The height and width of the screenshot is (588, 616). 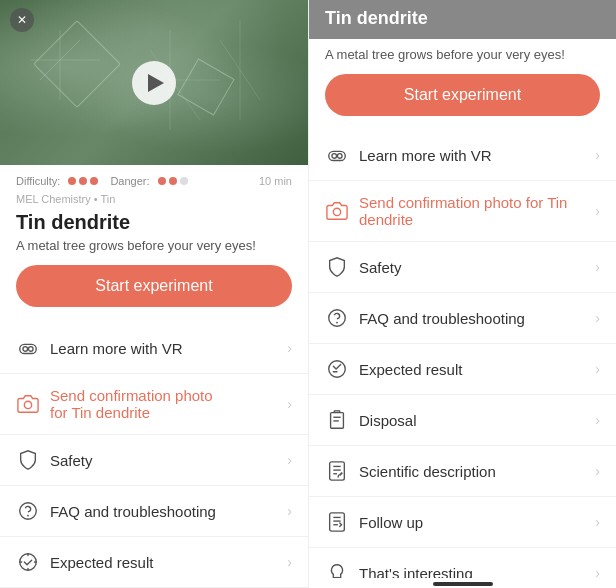 What do you see at coordinates (154, 460) in the screenshot?
I see `menu-item-safety: Safety ›` at bounding box center [154, 460].